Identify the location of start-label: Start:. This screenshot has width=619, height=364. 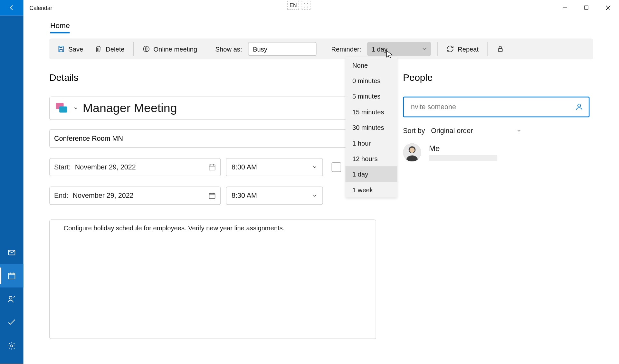
(62, 167).